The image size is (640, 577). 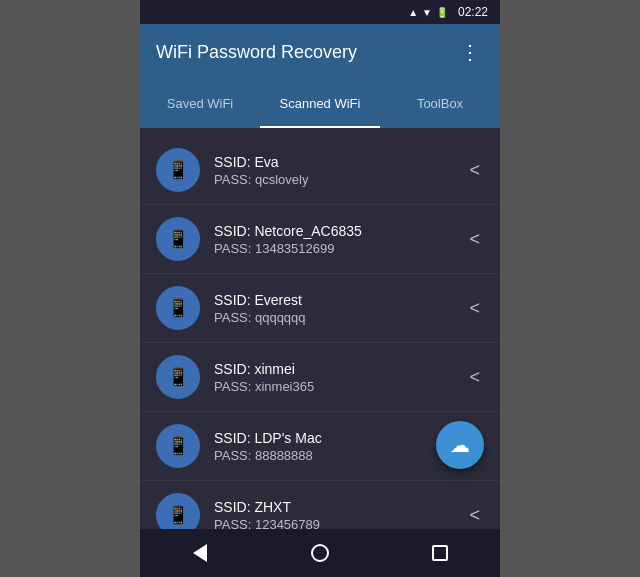 I want to click on wifi-ssid-label: SSID: LDP's Mac, so click(x=340, y=438).